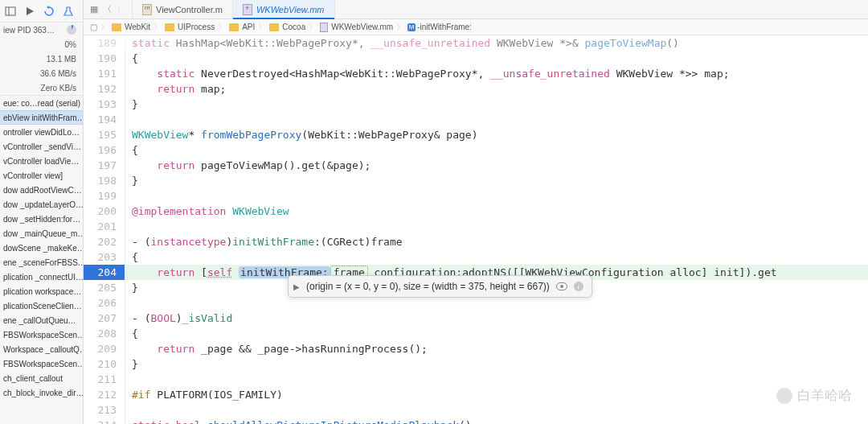 This screenshot has width=868, height=424. What do you see at coordinates (476, 27) in the screenshot?
I see `breadcrumb: ▢〉WebKit〉UIProcess〉API〉Cocoa〉WKWebView.m…` at bounding box center [476, 27].